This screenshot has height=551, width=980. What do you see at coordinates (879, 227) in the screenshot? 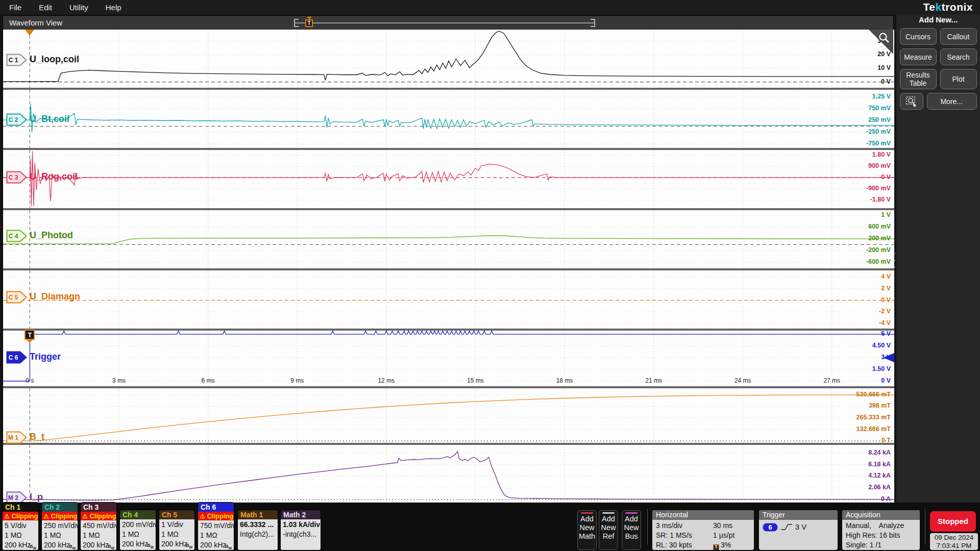
I see `scale-tick-ch4: 600 mV` at bounding box center [879, 227].